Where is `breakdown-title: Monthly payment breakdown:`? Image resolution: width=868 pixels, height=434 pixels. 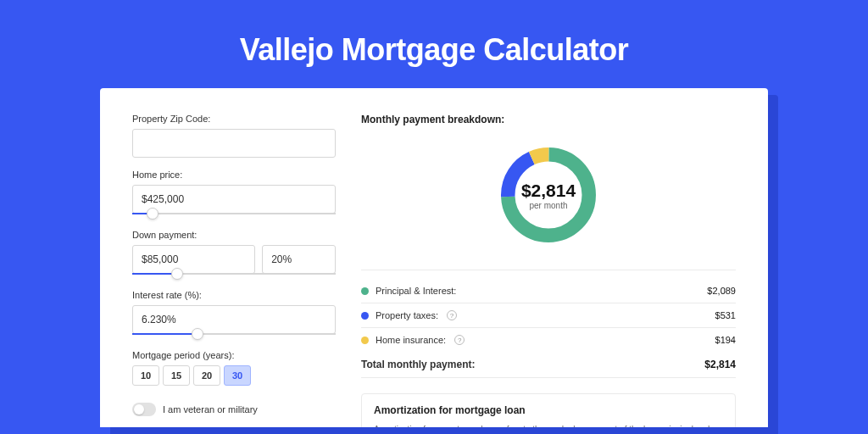
breakdown-title: Monthly payment breakdown: is located at coordinates (548, 120).